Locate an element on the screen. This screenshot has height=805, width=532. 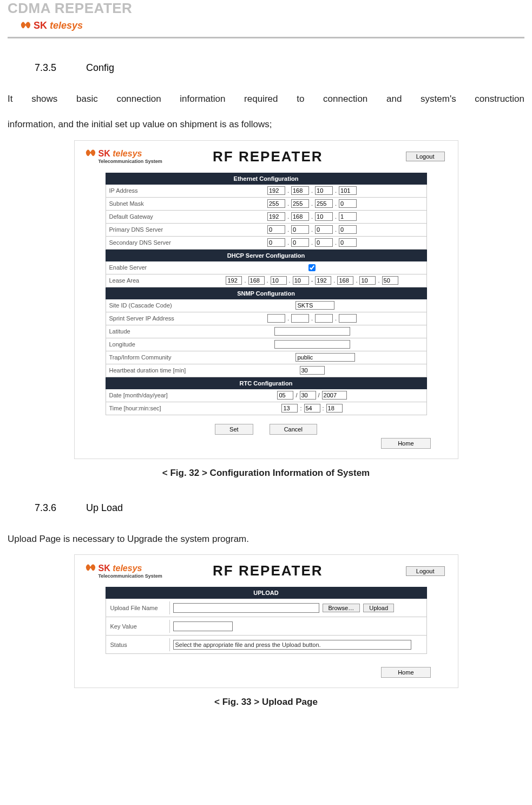
longitude-input is located at coordinates (312, 344).